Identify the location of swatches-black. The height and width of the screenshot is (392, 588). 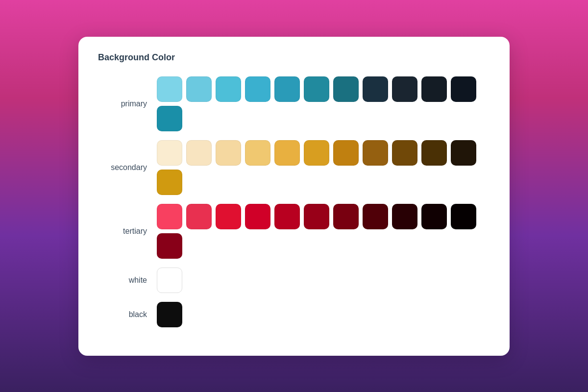
(170, 315).